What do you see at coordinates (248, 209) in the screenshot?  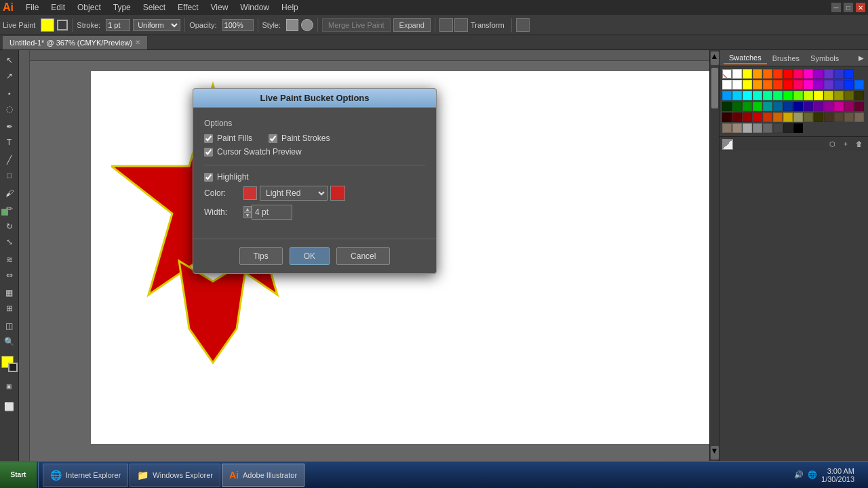 I see `width-up-button: ▲` at bounding box center [248, 209].